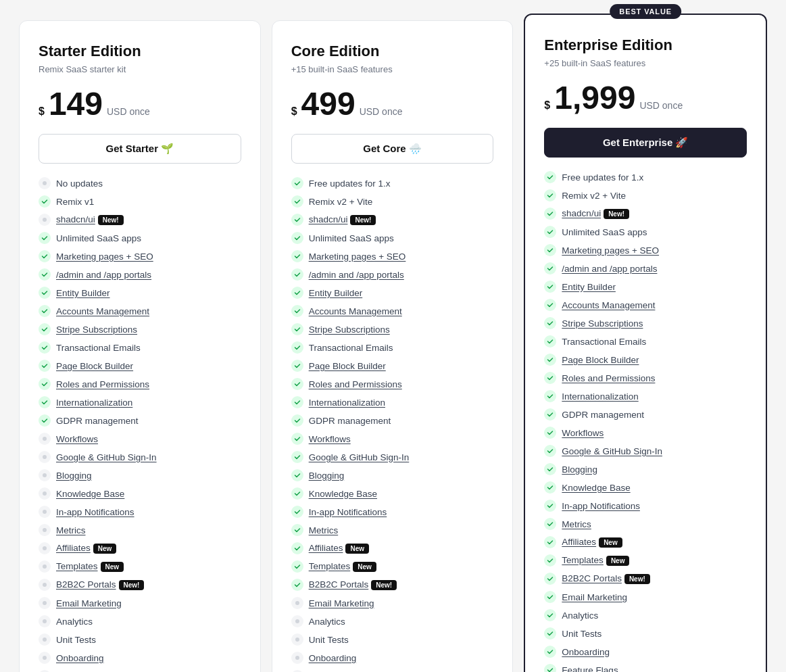  I want to click on feature-item: Internationalization, so click(393, 402).